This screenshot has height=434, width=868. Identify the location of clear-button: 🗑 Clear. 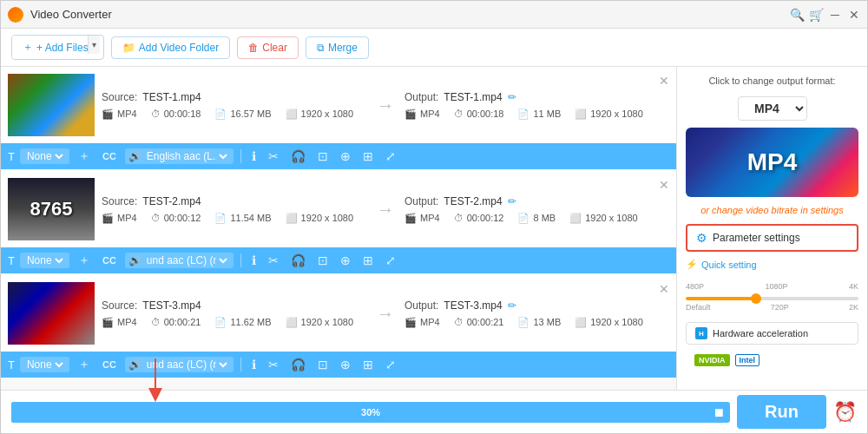
(267, 48).